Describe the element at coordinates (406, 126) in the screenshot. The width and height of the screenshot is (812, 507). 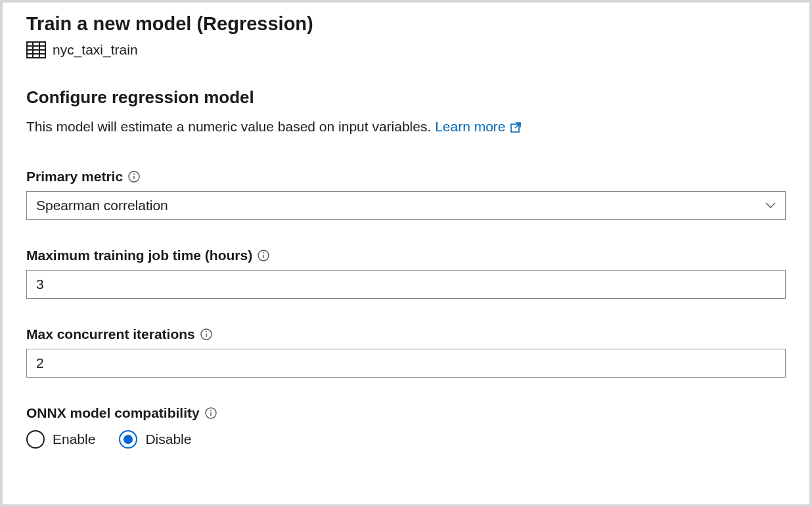
I see `section-description: This model will estimate a numeric value…` at that location.